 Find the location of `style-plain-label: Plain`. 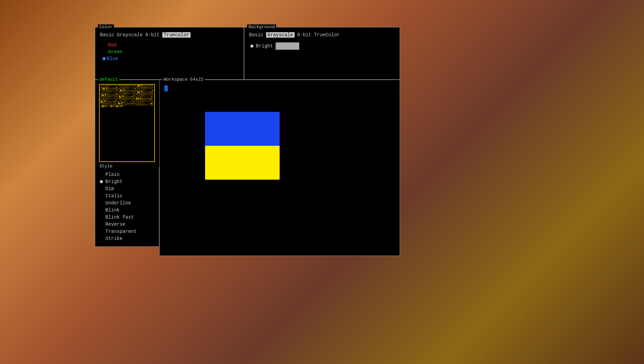

style-plain-label: Plain is located at coordinates (113, 175).